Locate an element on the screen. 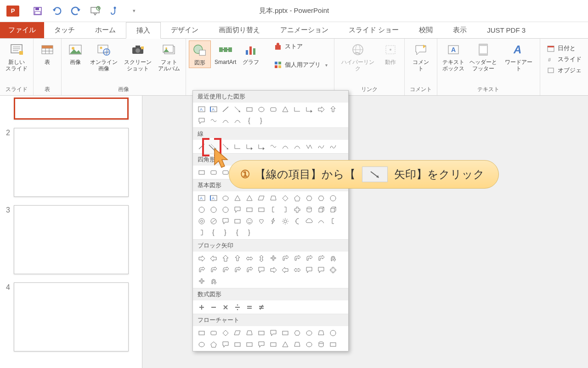 This screenshot has width=588, height=368. tab-justpdf: JUST PDF 3 is located at coordinates (506, 30).